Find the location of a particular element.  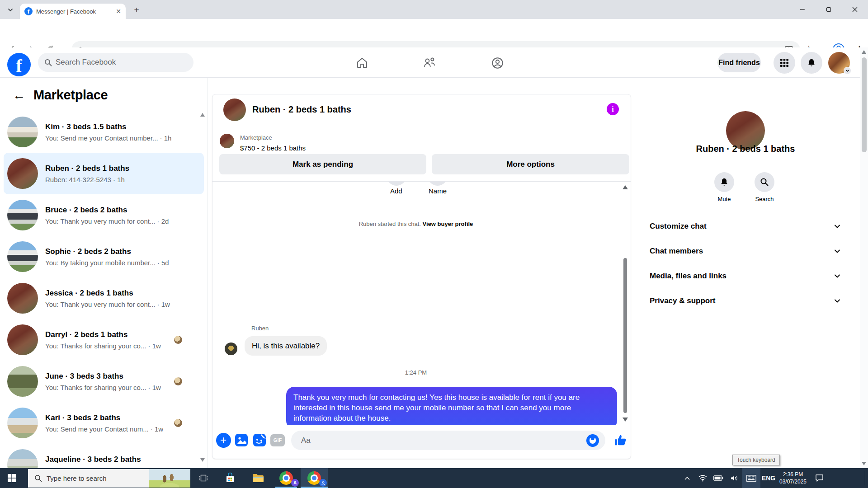

chat-list-item-darryl: Darryl · 2 beds 1 baths You: Thanks for … is located at coordinates (104, 340).